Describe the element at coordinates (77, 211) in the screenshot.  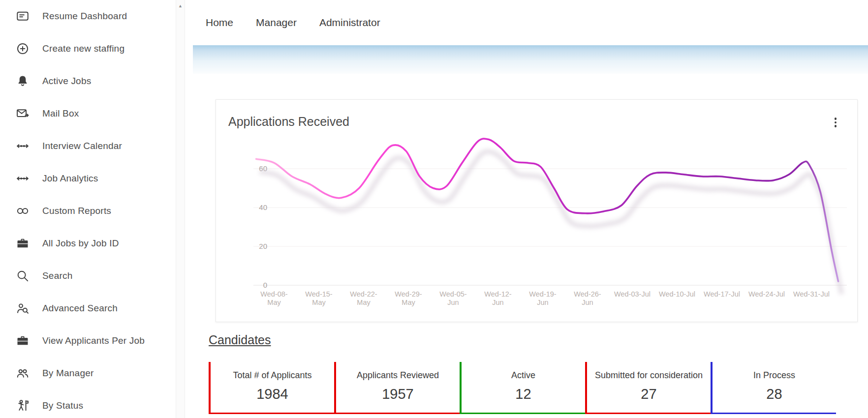
I see `sidebar-item-label: Custom Reports` at that location.